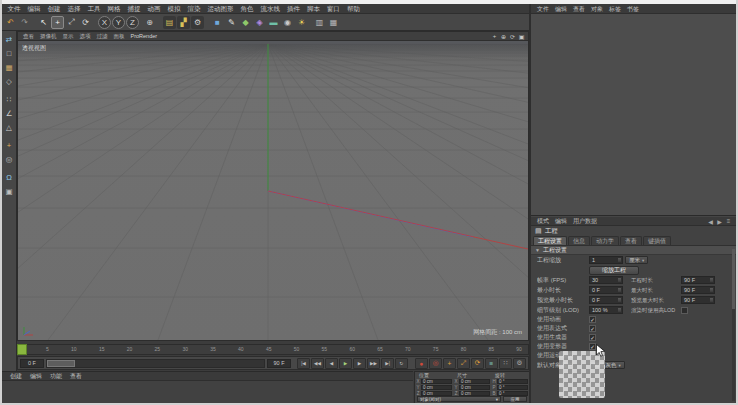 The width and height of the screenshot is (738, 405). Describe the element at coordinates (450, 364) in the screenshot. I see `record-position-button: +` at that location.